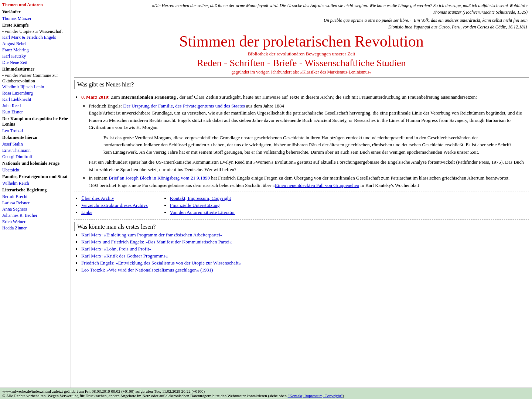 This screenshot has height=399, width=532. Describe the element at coordinates (35, 177) in the screenshot. I see `sidebar-familie: Familie, Privateigentum und Staat` at that location.